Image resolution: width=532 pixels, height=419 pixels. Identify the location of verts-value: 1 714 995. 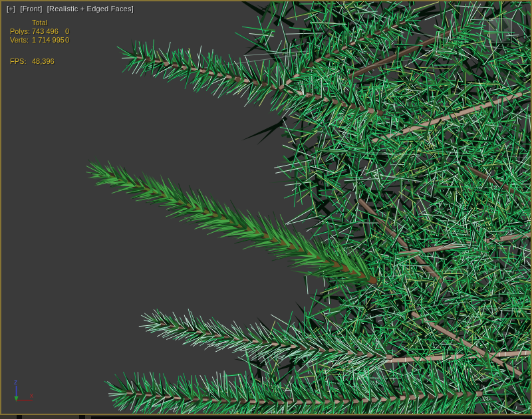
(49, 40).